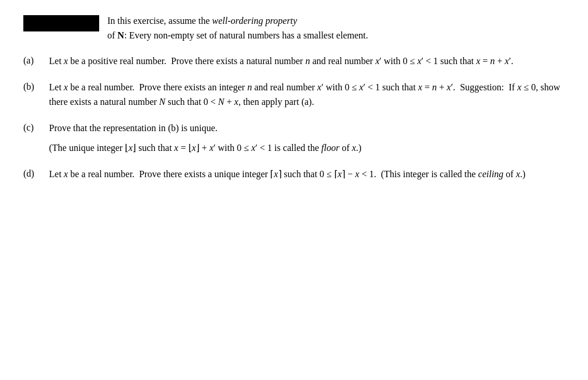 The height and width of the screenshot is (380, 588). What do you see at coordinates (36, 61) in the screenshot?
I see `problem-label-a: (a)` at bounding box center [36, 61].